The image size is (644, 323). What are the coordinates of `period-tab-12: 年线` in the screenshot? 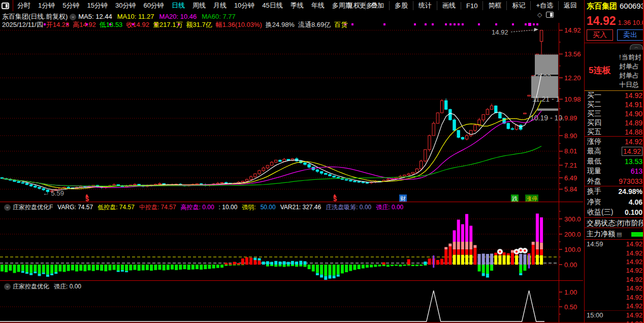 It's located at (318, 6).